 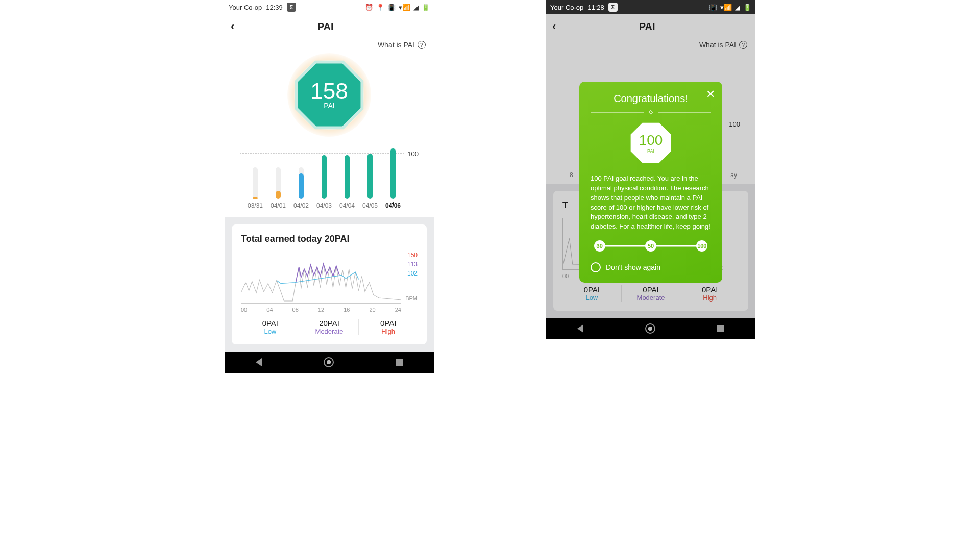 I want to click on today-partial: ay, so click(x=734, y=175).